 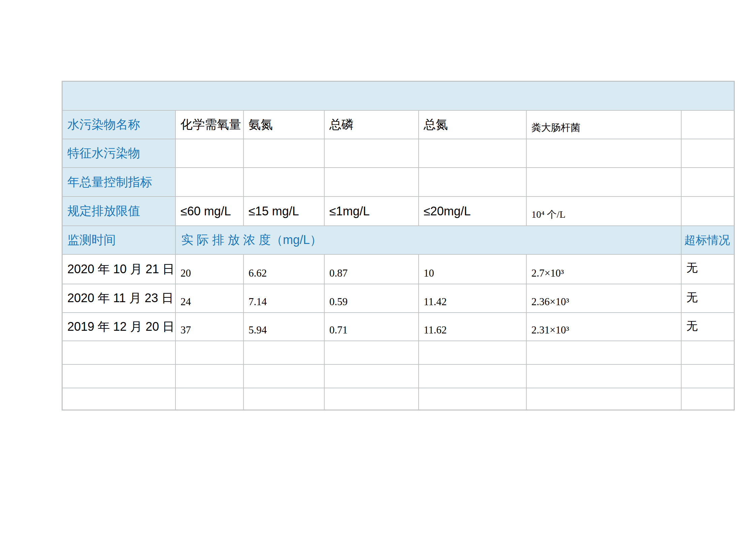 I want to click on pollutant-name-total-phosphorus: 总磷, so click(x=371, y=124).